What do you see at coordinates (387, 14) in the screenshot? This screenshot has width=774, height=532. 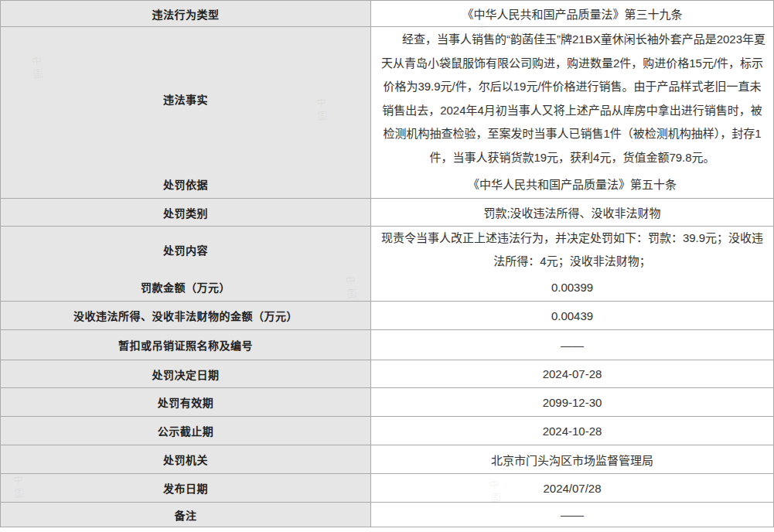 I see `table-row-violation-type: 违法行为类型 《中华人民共和国产品质量法》第三十九条` at bounding box center [387, 14].